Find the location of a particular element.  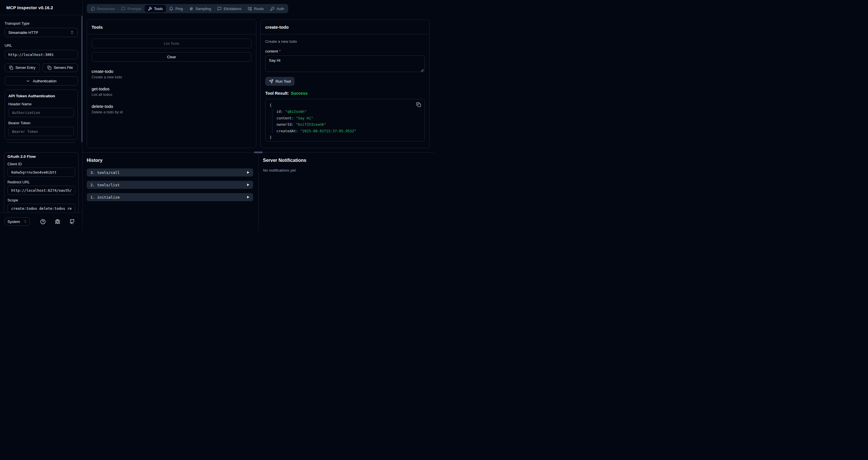

tool-list-item: get-todos List all todos is located at coordinates (172, 92).